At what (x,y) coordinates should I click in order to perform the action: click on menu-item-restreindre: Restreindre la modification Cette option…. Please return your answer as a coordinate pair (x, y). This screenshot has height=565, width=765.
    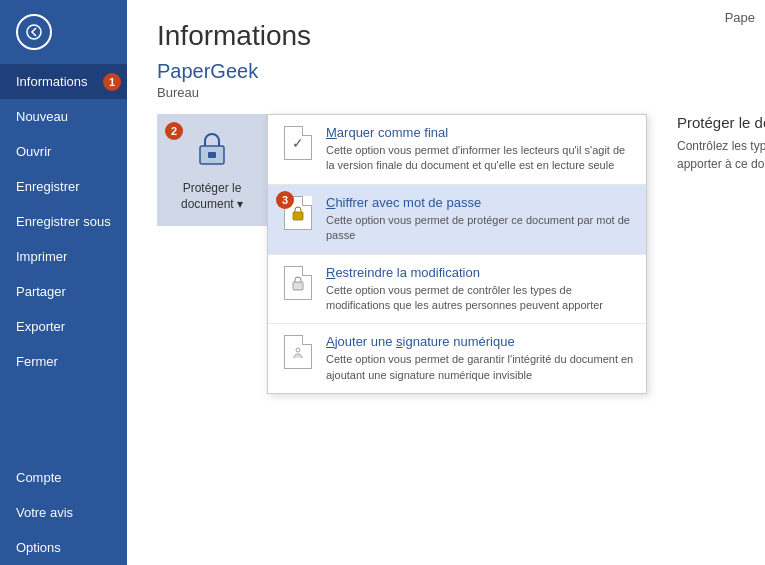
    Looking at the image, I should click on (457, 290).